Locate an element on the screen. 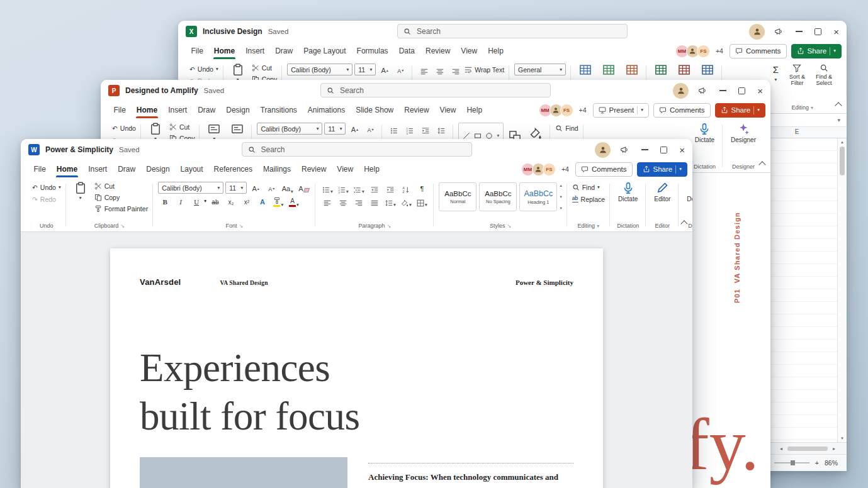 The image size is (868, 488). scroll-down-icon: ▾ is located at coordinates (560, 197).